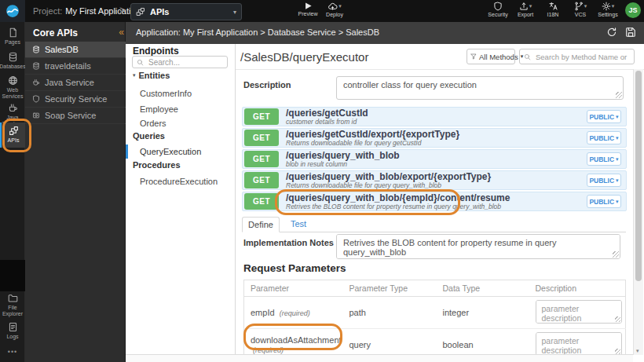  Describe the element at coordinates (13, 61) in the screenshot. I see `sidebar-item-databases: Databases` at that location.